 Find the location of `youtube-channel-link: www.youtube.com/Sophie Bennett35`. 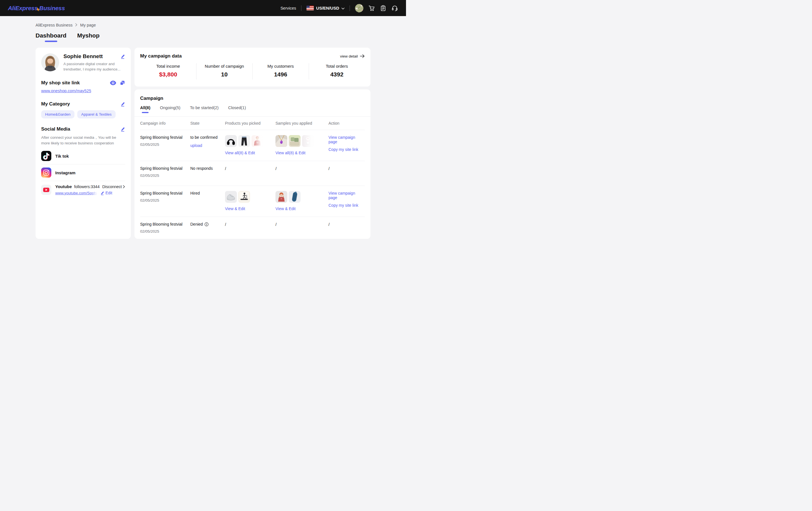

youtube-channel-link: www.youtube.com/Sophie Bennett35 is located at coordinates (77, 193).